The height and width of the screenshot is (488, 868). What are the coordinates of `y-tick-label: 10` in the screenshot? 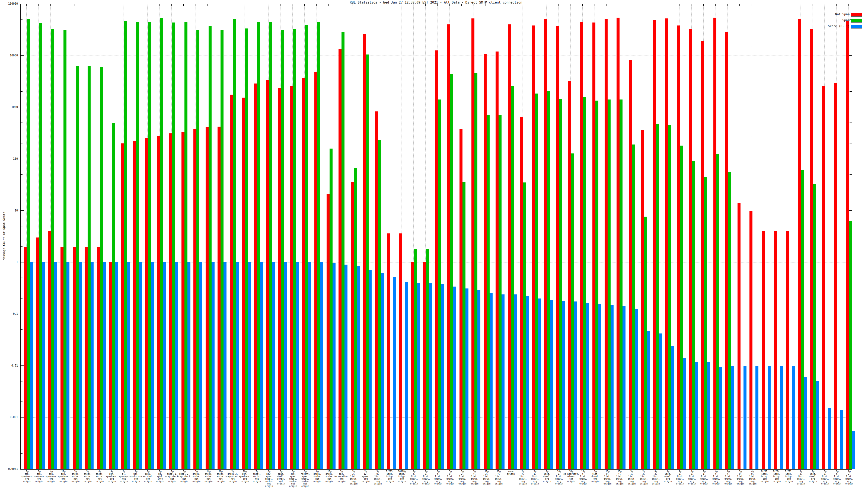 It's located at (9, 211).